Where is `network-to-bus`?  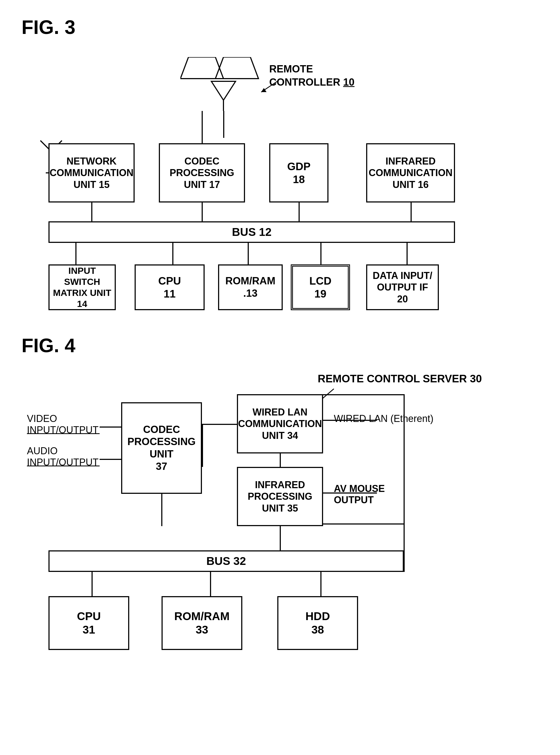 network-to-bus is located at coordinates (92, 212).